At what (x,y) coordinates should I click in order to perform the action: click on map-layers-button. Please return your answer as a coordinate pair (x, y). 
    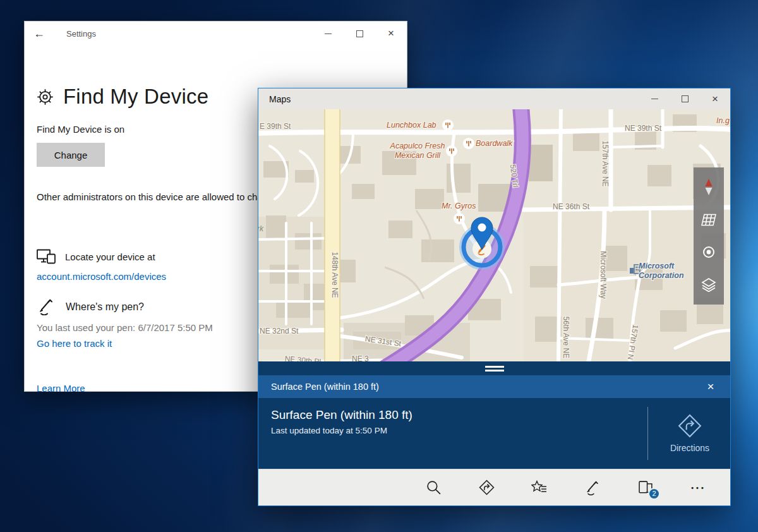
    Looking at the image, I should click on (709, 285).